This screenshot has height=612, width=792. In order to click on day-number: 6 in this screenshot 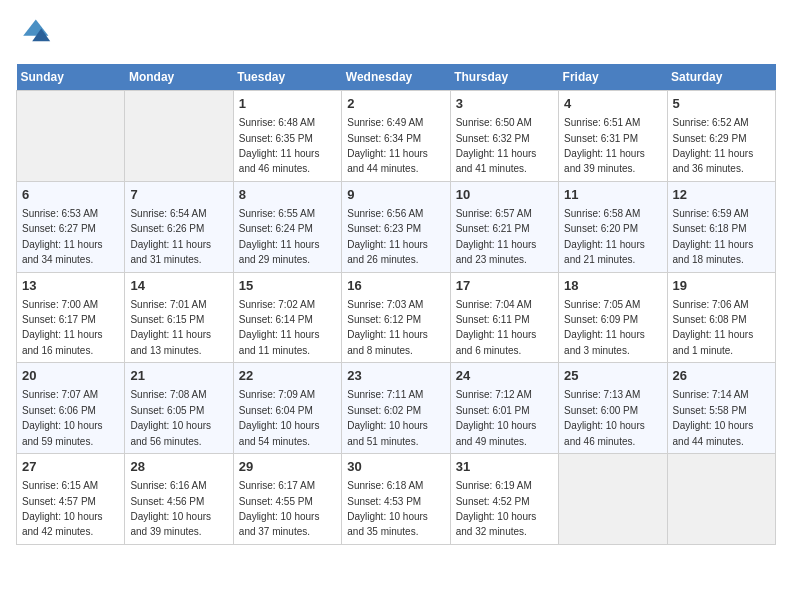, I will do `click(70, 195)`.